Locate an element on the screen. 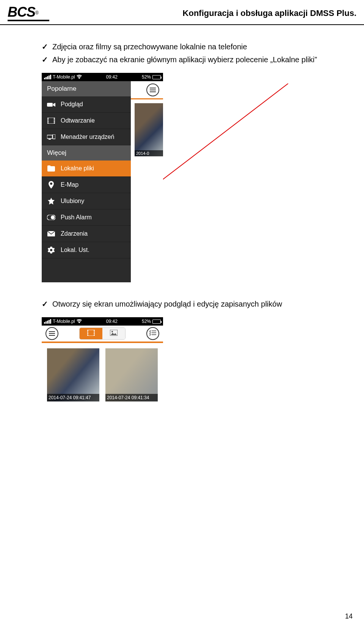 The height and width of the screenshot is (628, 364). checklist-icon is located at coordinates (153, 334).